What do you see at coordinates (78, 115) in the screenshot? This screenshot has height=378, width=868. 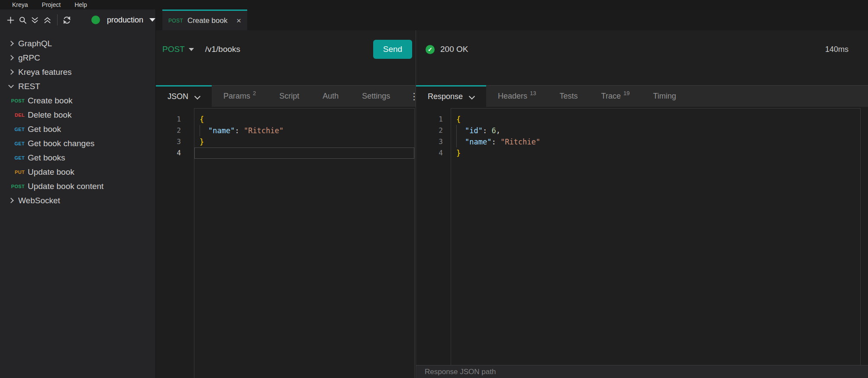 I see `sidebar-item-delete-book: DELDelete book` at bounding box center [78, 115].